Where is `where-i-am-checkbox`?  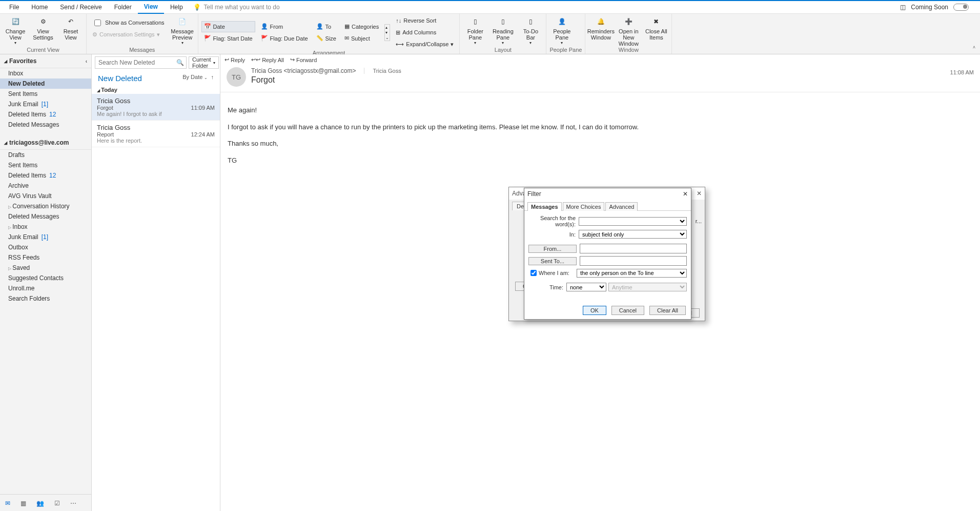 where-i-am-checkbox is located at coordinates (534, 273).